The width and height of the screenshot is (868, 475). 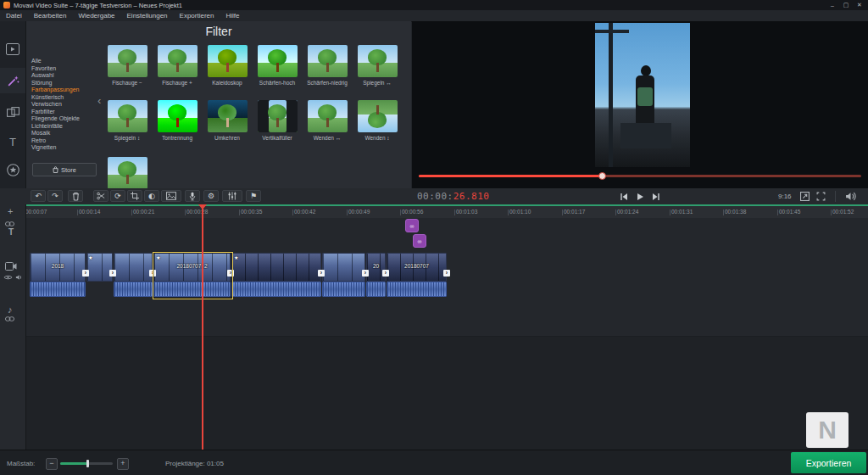 I want to click on rotate-button: ⟳, so click(x=118, y=196).